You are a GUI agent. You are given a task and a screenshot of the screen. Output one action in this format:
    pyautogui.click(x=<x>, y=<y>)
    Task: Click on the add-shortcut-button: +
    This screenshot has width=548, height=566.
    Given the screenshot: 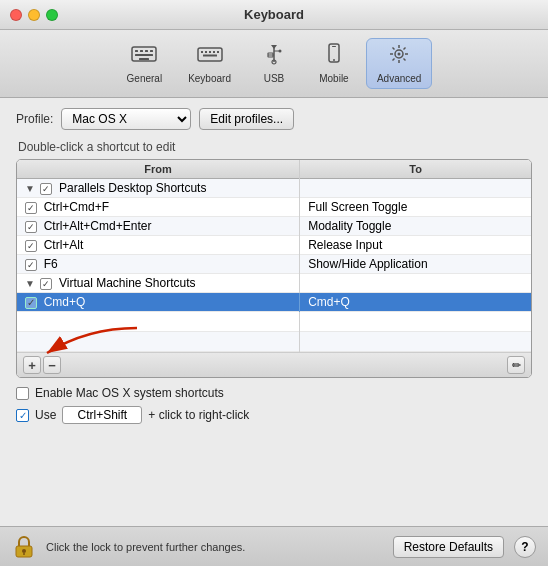 What is the action you would take?
    pyautogui.click(x=32, y=365)
    